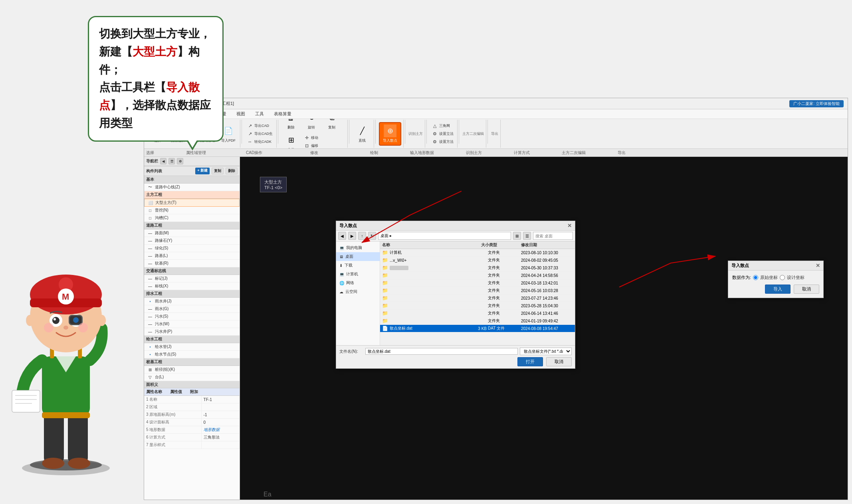 This screenshot has width=852, height=504. I want to click on file-dialog-close: ✕, so click(569, 226).